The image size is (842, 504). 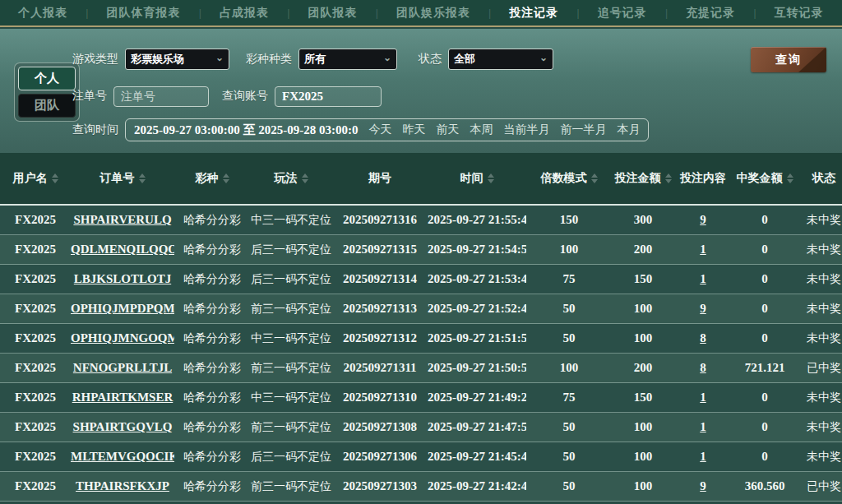 I want to click on quick-range-2: 昨天, so click(x=414, y=130).